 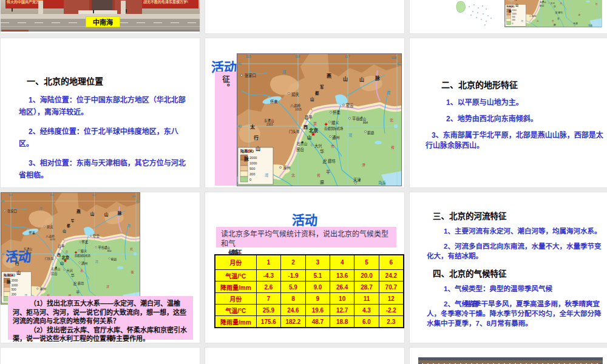 I want to click on climate-table-cell: 9.0, so click(x=317, y=288).